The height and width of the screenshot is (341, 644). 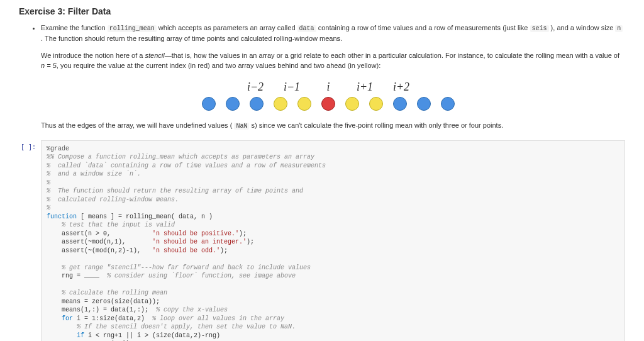 I want to click on kw: for, so click(x=60, y=318).